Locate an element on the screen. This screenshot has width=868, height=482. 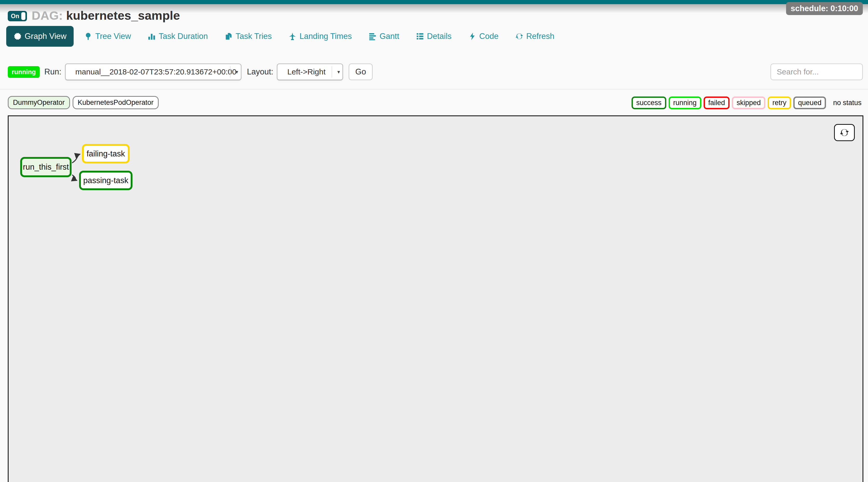
tab-refresh: Refresh is located at coordinates (535, 36).